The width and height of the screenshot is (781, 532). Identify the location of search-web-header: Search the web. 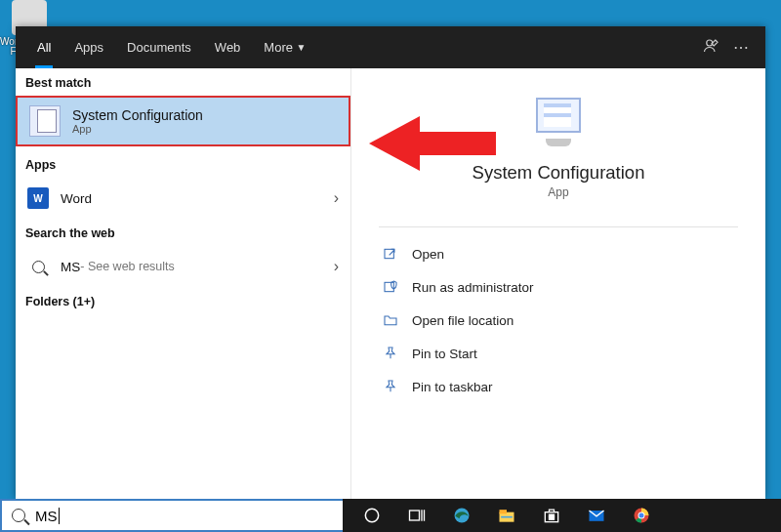
(184, 232).